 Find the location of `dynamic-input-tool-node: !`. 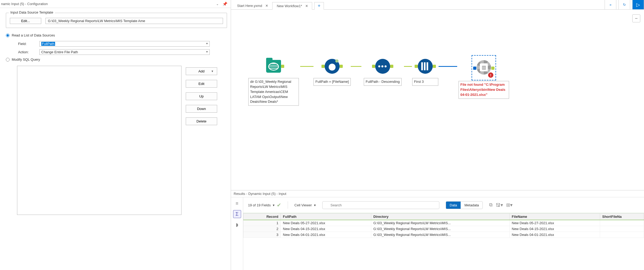

dynamic-input-tool-node: ! is located at coordinates (484, 68).